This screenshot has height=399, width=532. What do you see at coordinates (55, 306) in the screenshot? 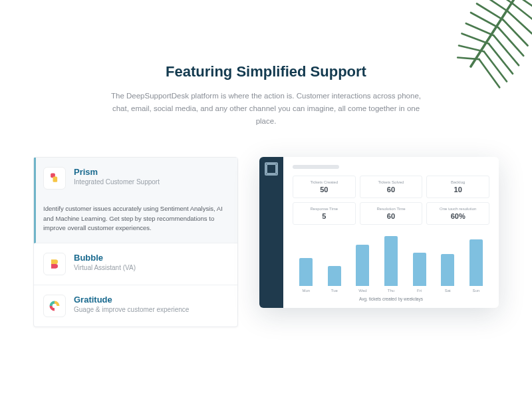
I see `gratitude-icon` at bounding box center [55, 306].